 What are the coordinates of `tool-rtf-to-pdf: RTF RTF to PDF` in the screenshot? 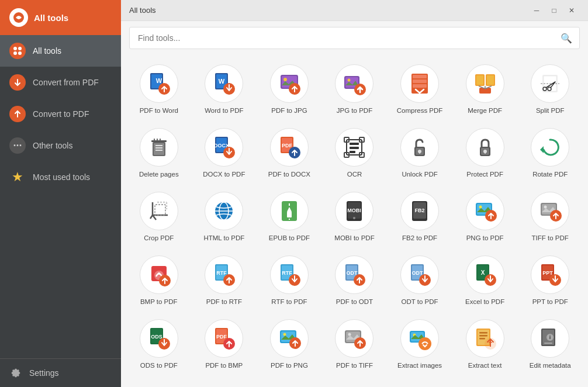 It's located at (289, 281).